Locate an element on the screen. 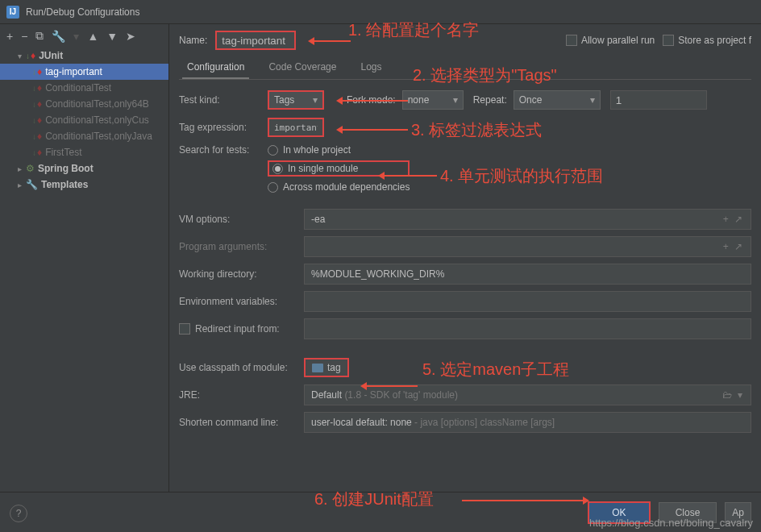  up-icon: ▲ is located at coordinates (93, 36).